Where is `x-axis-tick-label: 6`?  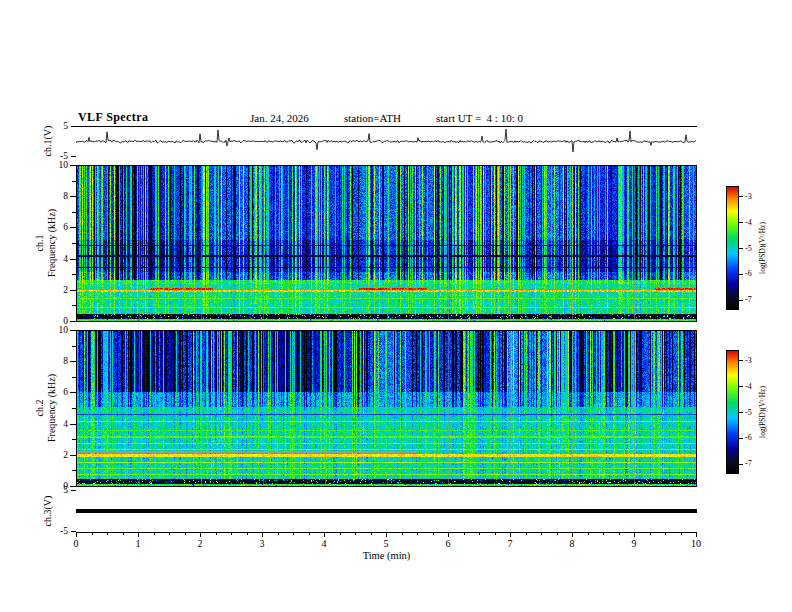
x-axis-tick-label: 6 is located at coordinates (448, 544).